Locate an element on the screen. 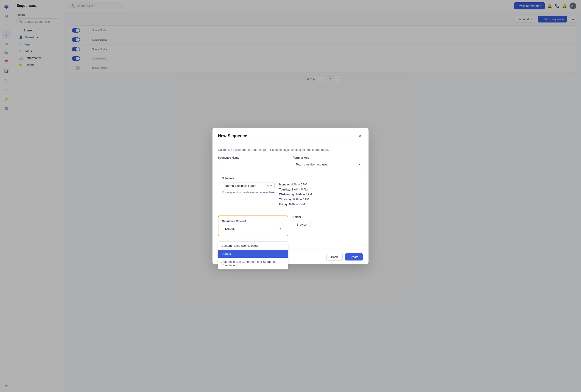 Image resolution: width=581 pixels, height=392 pixels. ruleset-clear-icon: ✕ is located at coordinates (277, 228).